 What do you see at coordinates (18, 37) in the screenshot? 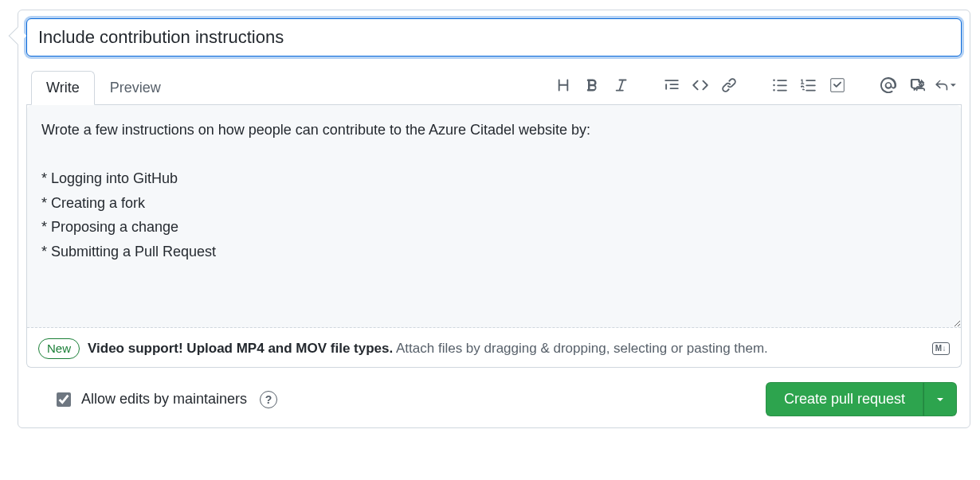
I see `panel-caret` at bounding box center [18, 37].